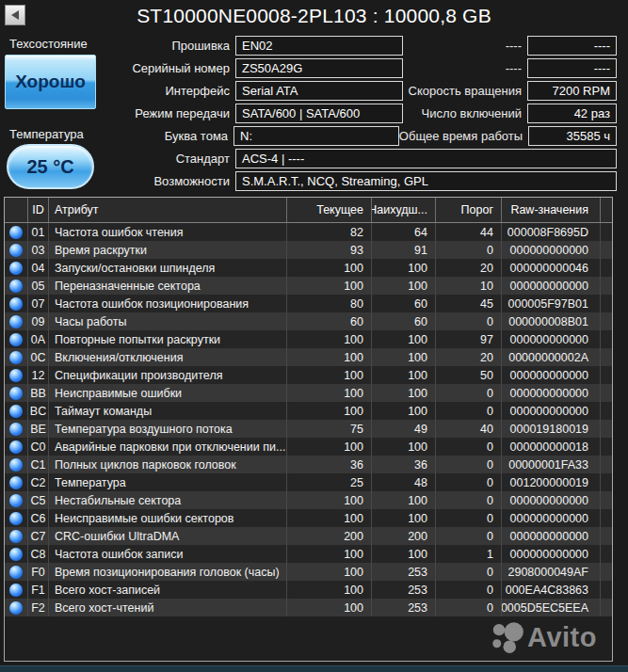  What do you see at coordinates (309, 136) in the screenshot?
I see `info-field-row: Буква тома N: Общее время работы 35585 ч` at bounding box center [309, 136].